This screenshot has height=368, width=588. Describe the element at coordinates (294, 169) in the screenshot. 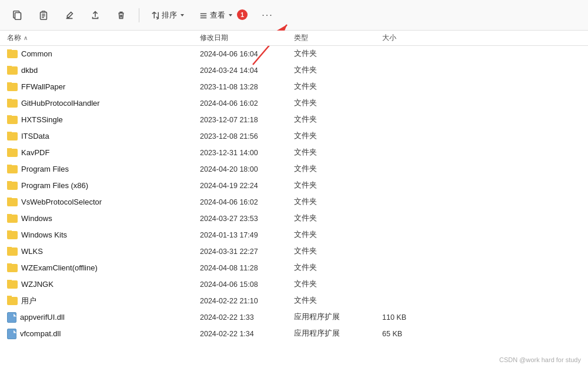

I see `table-row: Program Files 2024-04-20 18:00 文件夹` at that location.